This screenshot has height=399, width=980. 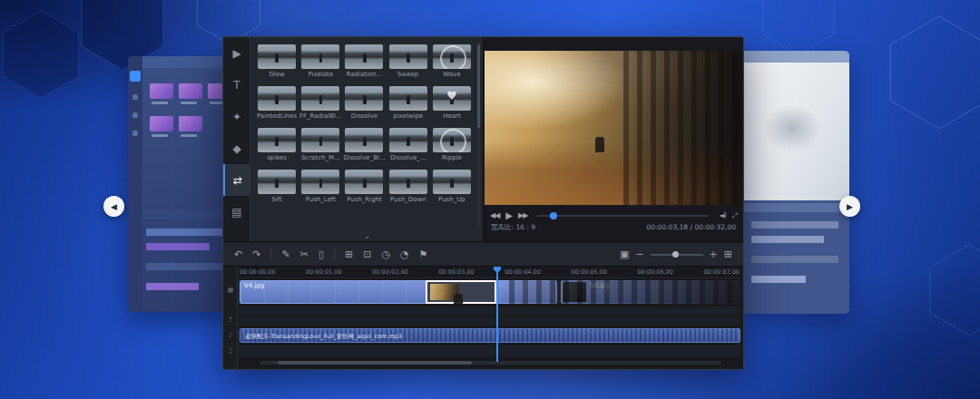 I want to click on previous-frame-icon: ◀◀, so click(x=495, y=216).